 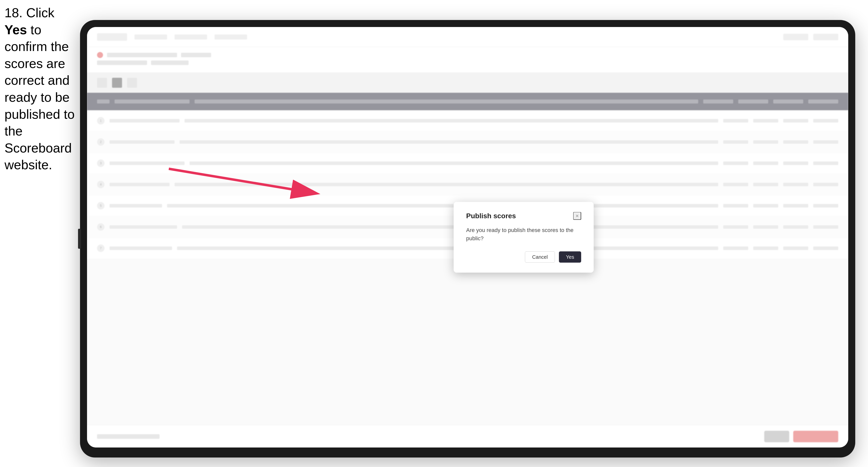 I want to click on cancel-button: Cancel, so click(x=540, y=257).